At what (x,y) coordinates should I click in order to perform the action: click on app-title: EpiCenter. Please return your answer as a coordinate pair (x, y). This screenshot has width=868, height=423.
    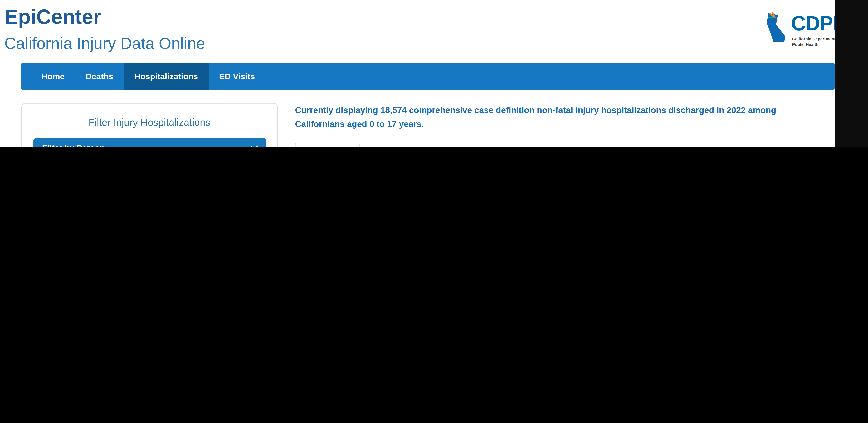
    Looking at the image, I should click on (53, 18).